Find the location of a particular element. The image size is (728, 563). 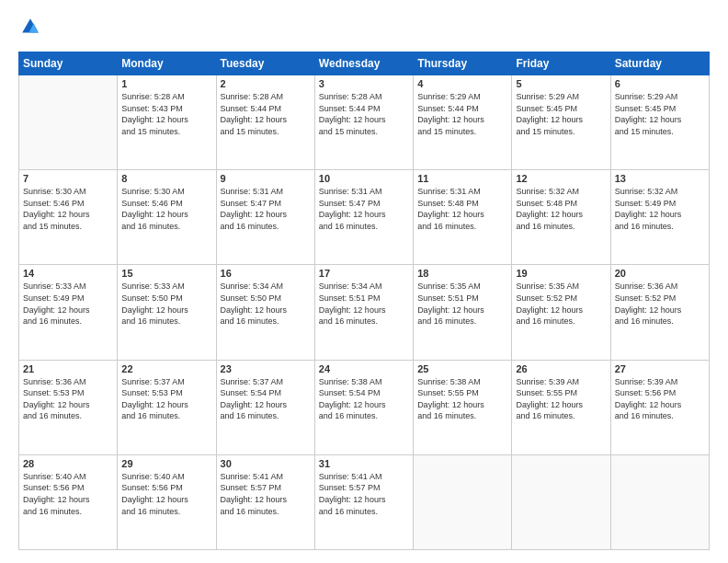

day-info: Sunrise: 5:33 AM Sunset: 5:49 PM Dayligh… is located at coordinates (68, 304).